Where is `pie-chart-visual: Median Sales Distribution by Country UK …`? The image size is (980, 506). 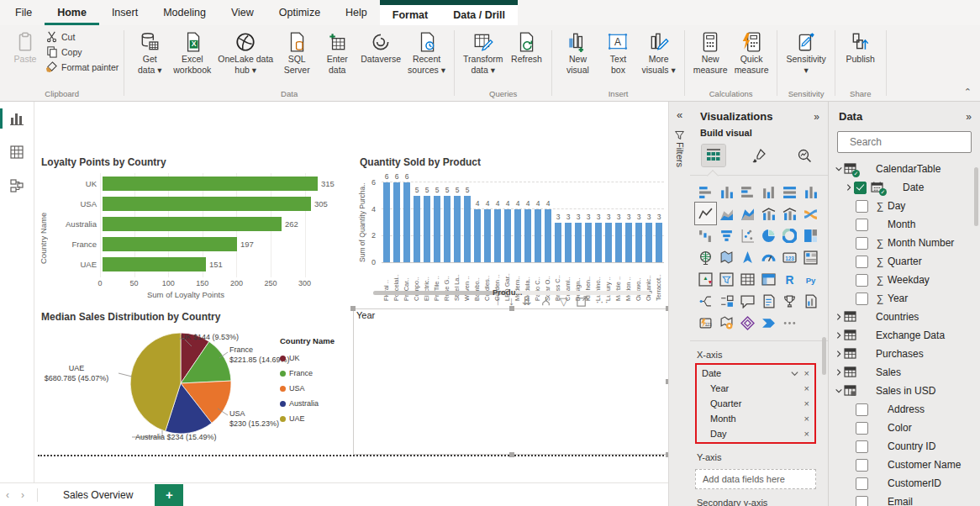 pie-chart-visual: Median Sales Distribution by Country UK … is located at coordinates (197, 382).